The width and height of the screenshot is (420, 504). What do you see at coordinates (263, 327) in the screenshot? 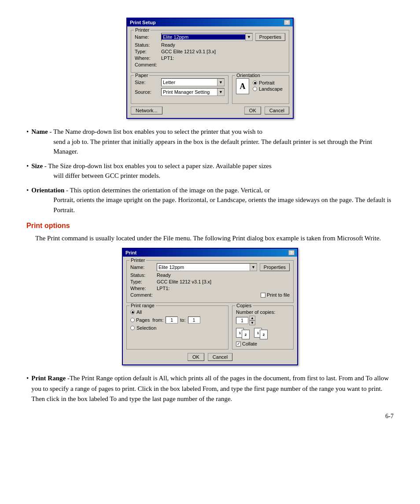
I see `copies-box: Copies Number of copies: 1 ▲ ▼` at bounding box center [263, 327].